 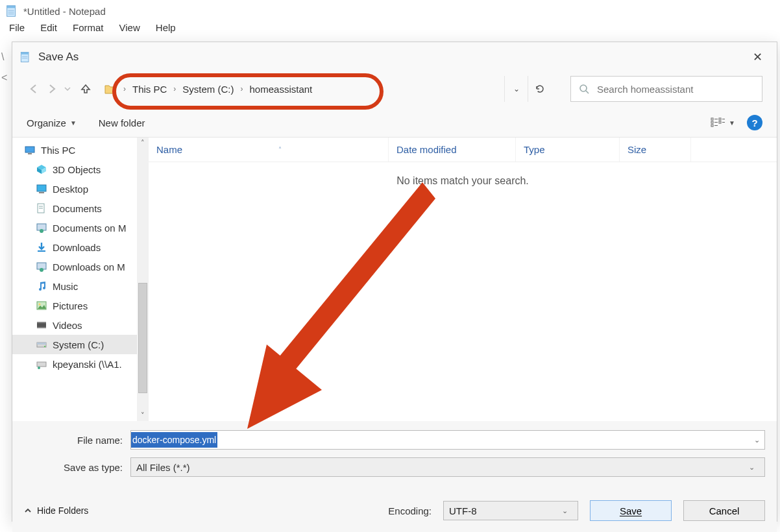 What do you see at coordinates (5, 291) in the screenshot?
I see `notepad-edge-chars: \<` at bounding box center [5, 291].